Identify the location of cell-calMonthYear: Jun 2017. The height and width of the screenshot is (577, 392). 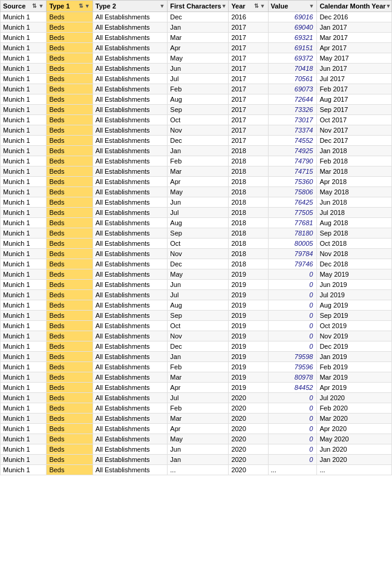
(354, 69).